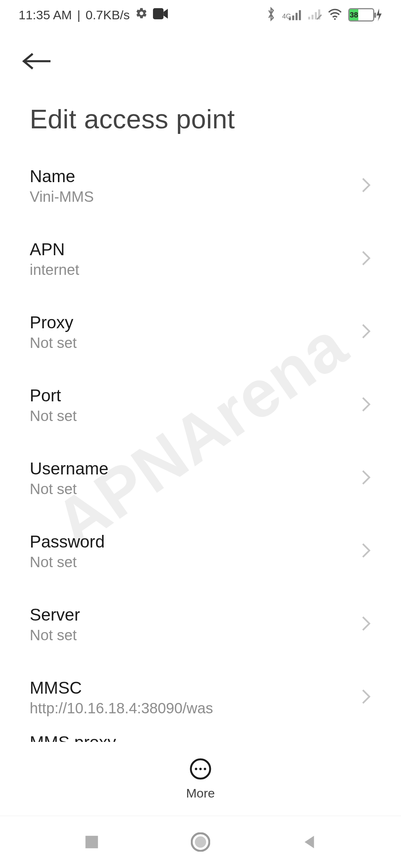 The image size is (401, 868). Describe the element at coordinates (67, 542) in the screenshot. I see `item-label: Password` at that location.